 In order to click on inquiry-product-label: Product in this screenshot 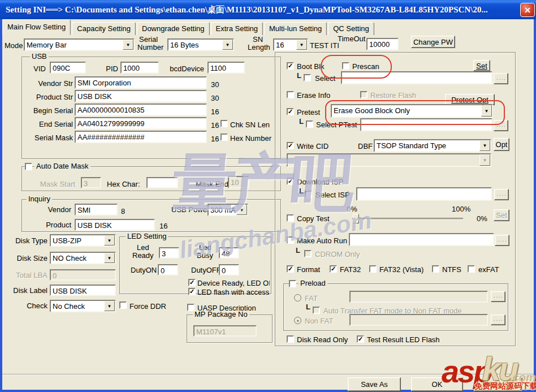, I will do `click(57, 225)`.